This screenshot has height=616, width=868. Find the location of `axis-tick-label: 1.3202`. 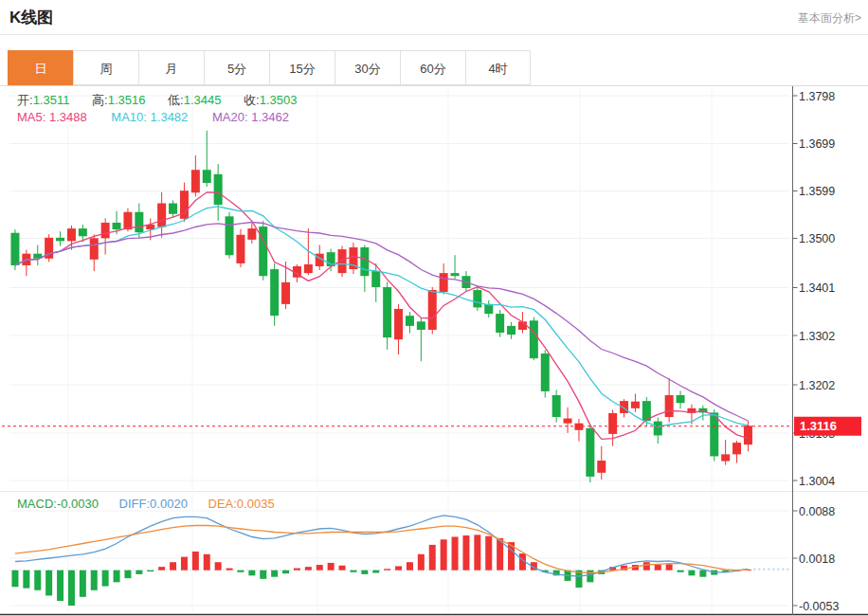

axis-tick-label: 1.3202 is located at coordinates (817, 386).